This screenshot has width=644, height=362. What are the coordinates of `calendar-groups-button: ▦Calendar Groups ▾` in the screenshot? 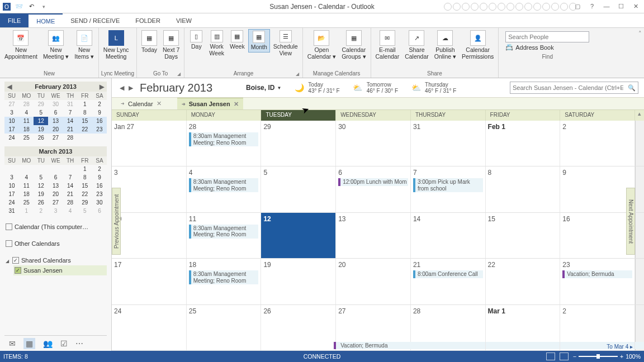 It's located at (353, 45).